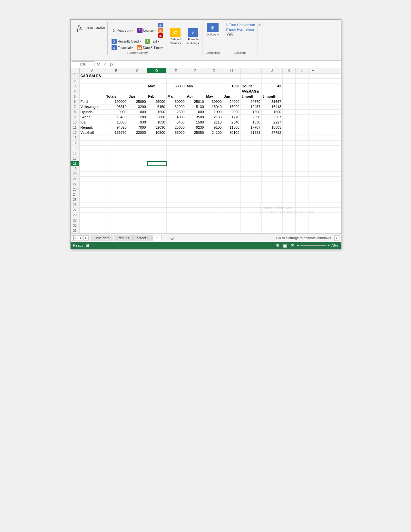 This screenshot has width=411, height=532. I want to click on cell-J11: 15803, so click(272, 128).